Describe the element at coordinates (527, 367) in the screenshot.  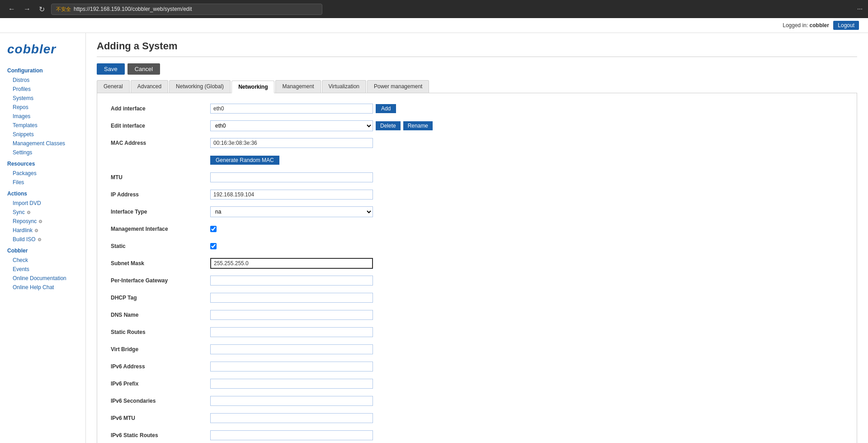
I see `ipv6-address-controls` at that location.